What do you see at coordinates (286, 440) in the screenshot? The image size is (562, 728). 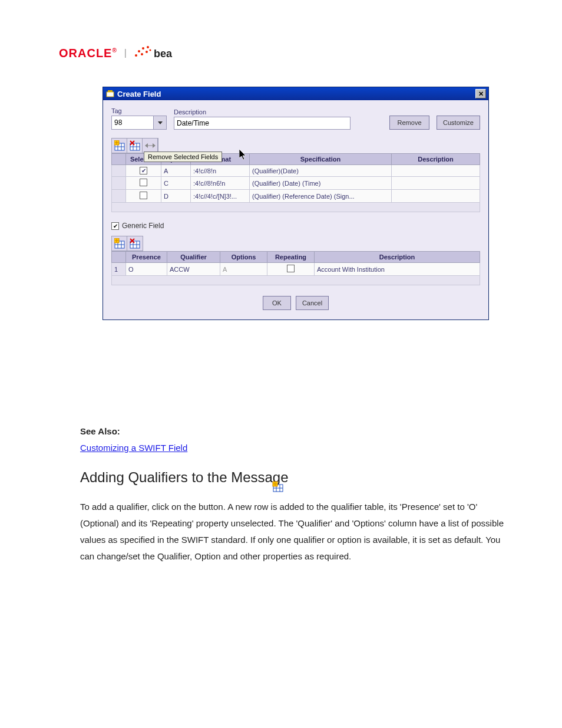 I see `doc-see-also: See Also: Customizing a SWIFT Field` at bounding box center [286, 440].